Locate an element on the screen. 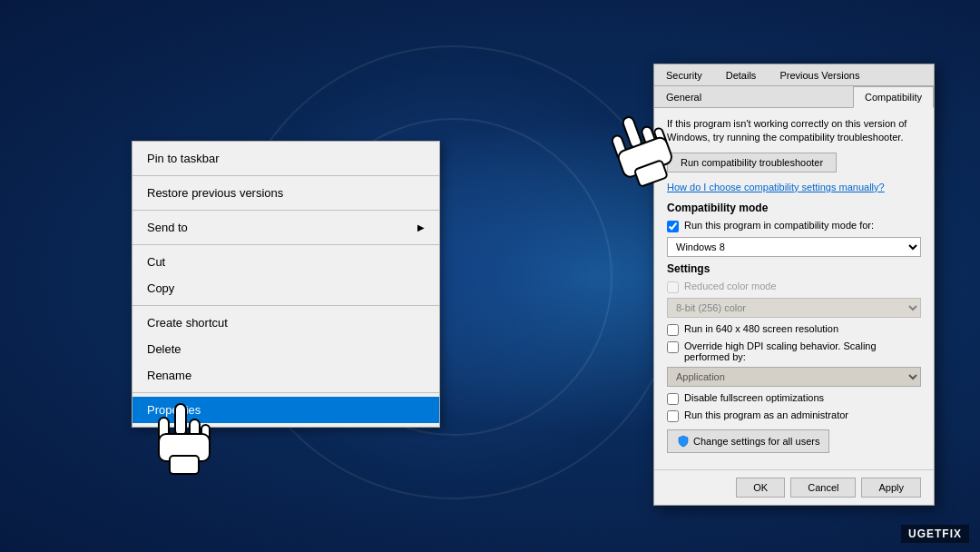  override-dpi-checkbox is located at coordinates (673, 347).